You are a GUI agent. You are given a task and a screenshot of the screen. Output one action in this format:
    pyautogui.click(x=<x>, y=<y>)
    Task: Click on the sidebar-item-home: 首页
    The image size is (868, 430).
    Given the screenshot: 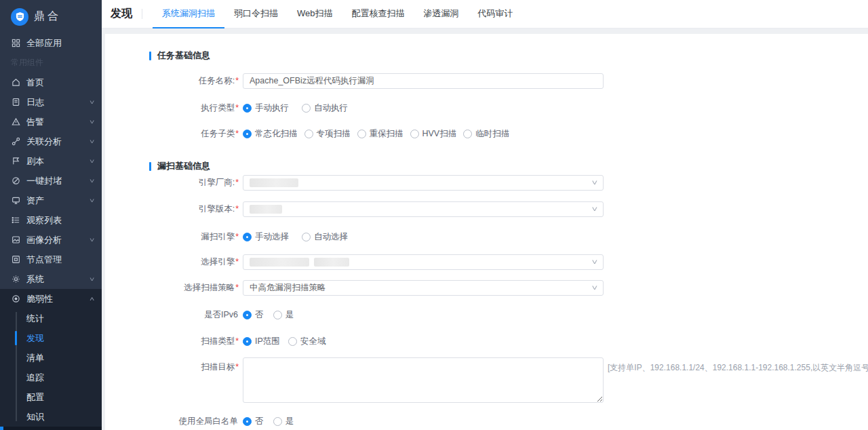 What is the action you would take?
    pyautogui.click(x=51, y=83)
    